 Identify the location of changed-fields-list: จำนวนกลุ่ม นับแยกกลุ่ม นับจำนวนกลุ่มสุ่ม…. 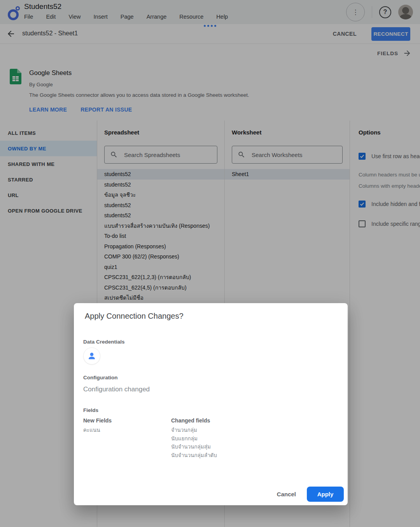
(194, 443).